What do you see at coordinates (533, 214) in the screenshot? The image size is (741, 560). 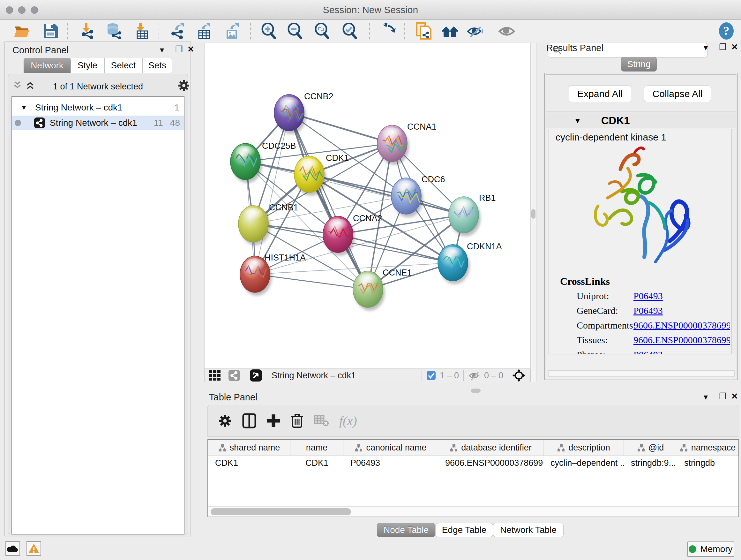 I see `vertical-splitter-handle` at bounding box center [533, 214].